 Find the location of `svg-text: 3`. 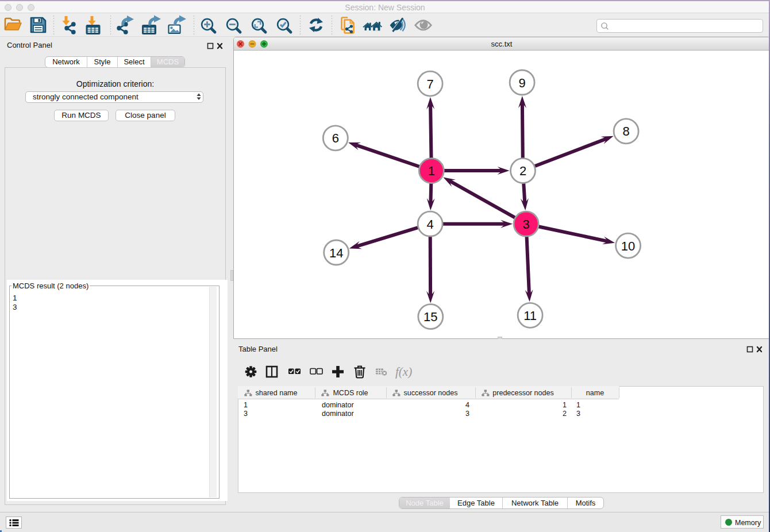

svg-text: 3 is located at coordinates (526, 224).